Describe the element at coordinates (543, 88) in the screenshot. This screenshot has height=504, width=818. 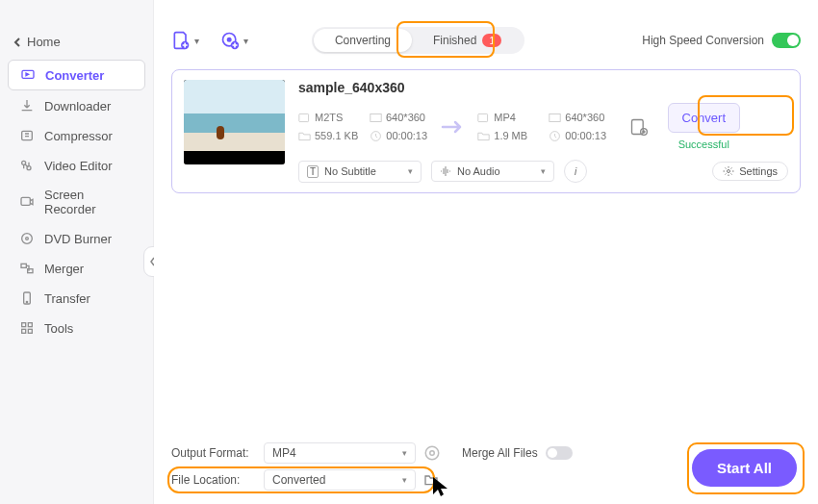
I see `file-name: sample_640x360` at that location.